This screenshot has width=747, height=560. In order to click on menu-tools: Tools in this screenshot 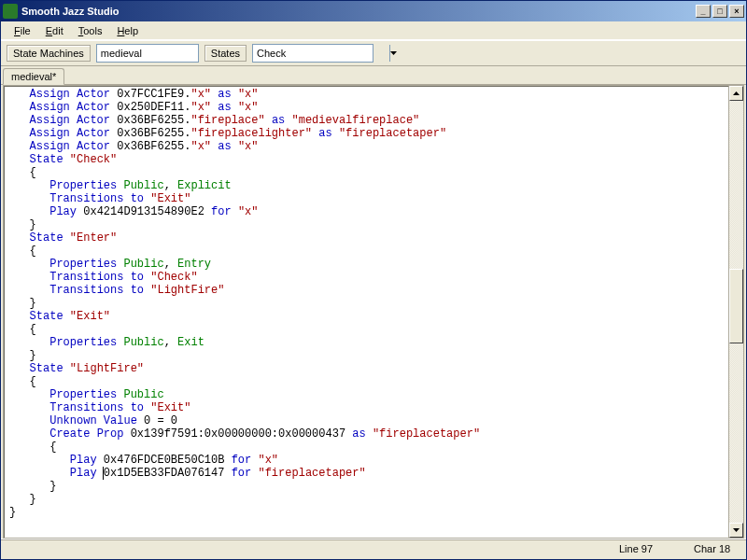, I will do `click(91, 31)`.